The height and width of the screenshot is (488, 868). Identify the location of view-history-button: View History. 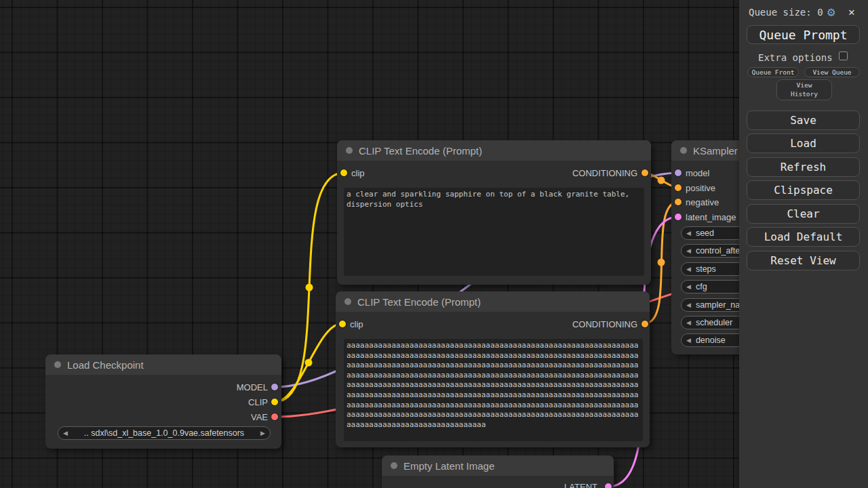
(804, 89).